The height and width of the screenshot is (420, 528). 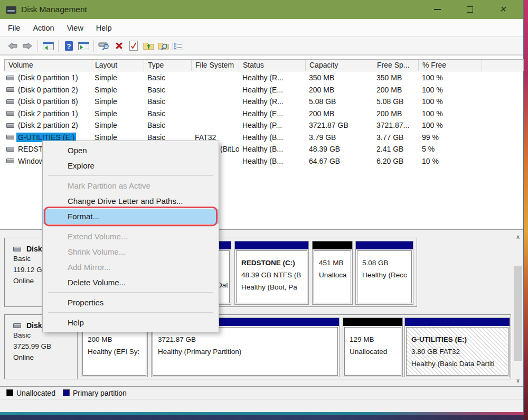 What do you see at coordinates (95, 393) in the screenshot?
I see `legend-item: Primary partition` at bounding box center [95, 393].